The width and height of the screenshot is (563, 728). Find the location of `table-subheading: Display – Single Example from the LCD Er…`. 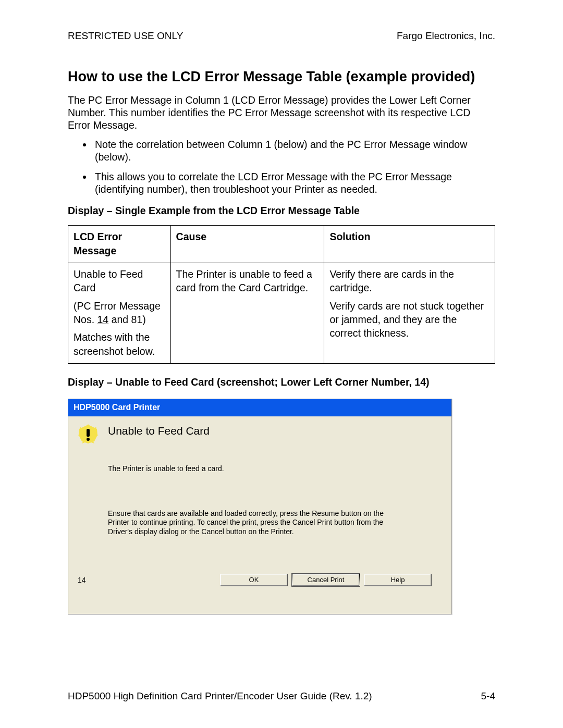

table-subheading: Display – Single Example from the LCD Er… is located at coordinates (282, 211).